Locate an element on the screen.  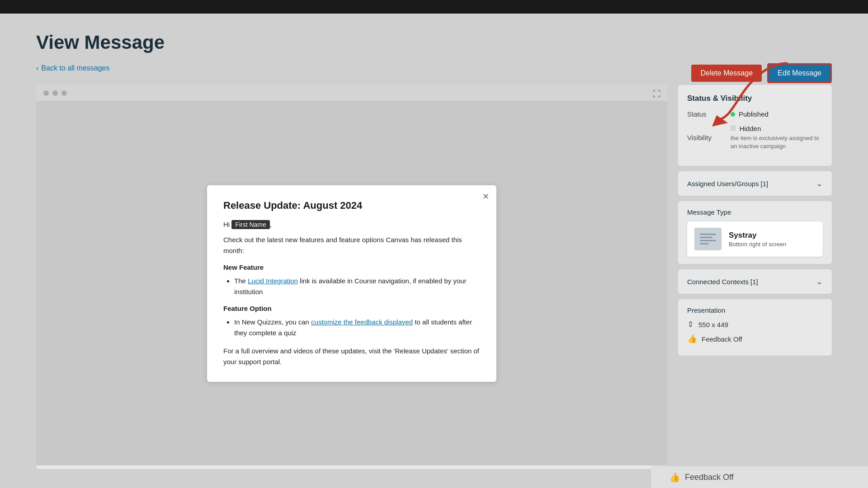
thumbs-up-icon: 👍 is located at coordinates (692, 339).